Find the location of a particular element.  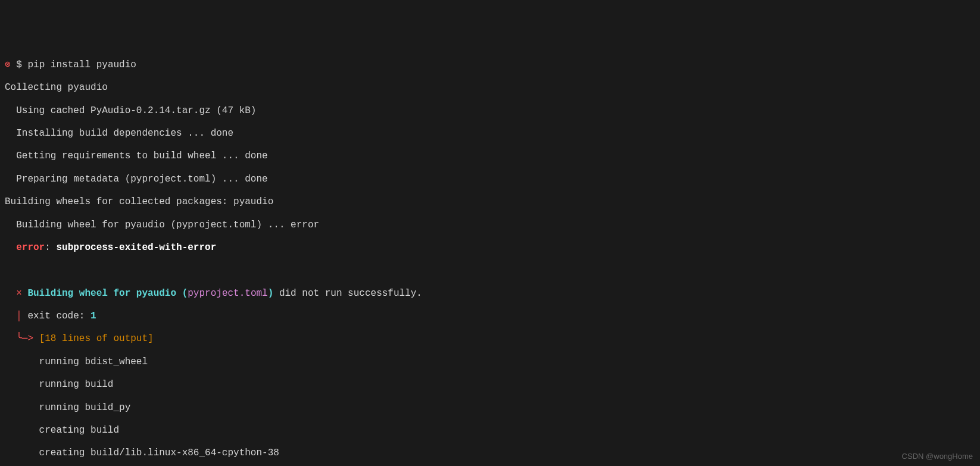

output-line: creating build/lib.linux-x86_64-cpython-… is located at coordinates (490, 454).